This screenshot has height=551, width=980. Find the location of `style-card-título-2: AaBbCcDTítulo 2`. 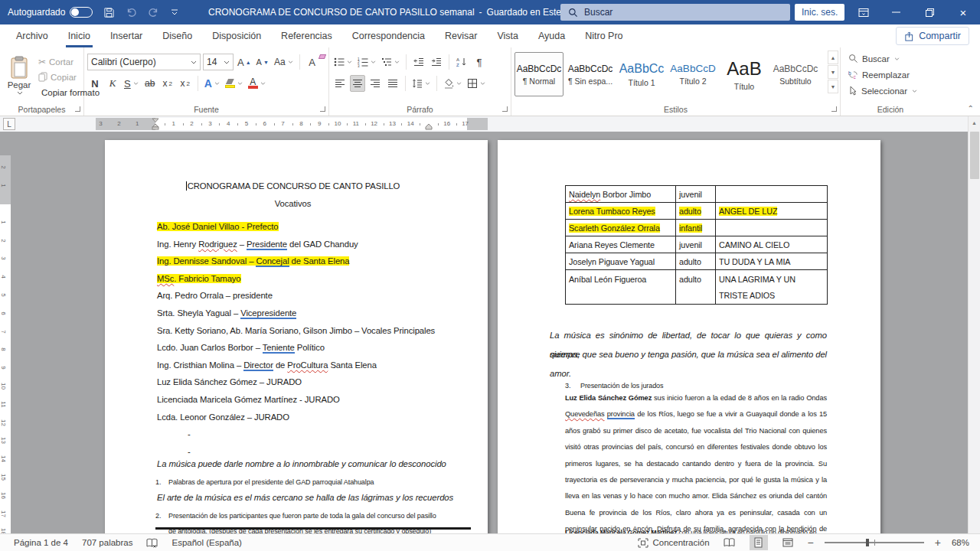

style-card-título-2: AaBbCcDTítulo 2 is located at coordinates (693, 74).